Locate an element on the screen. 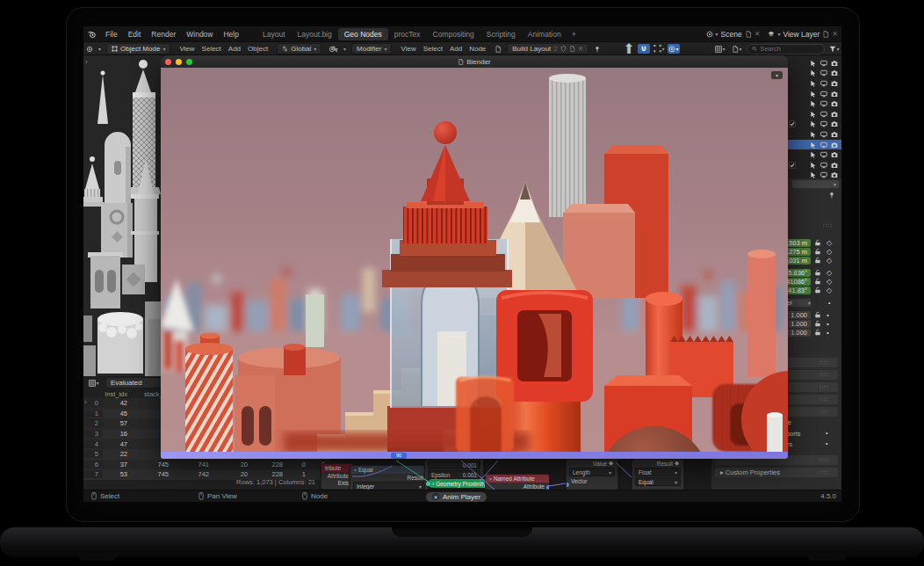 The height and width of the screenshot is (566, 924). hint-select: Select is located at coordinates (105, 496).